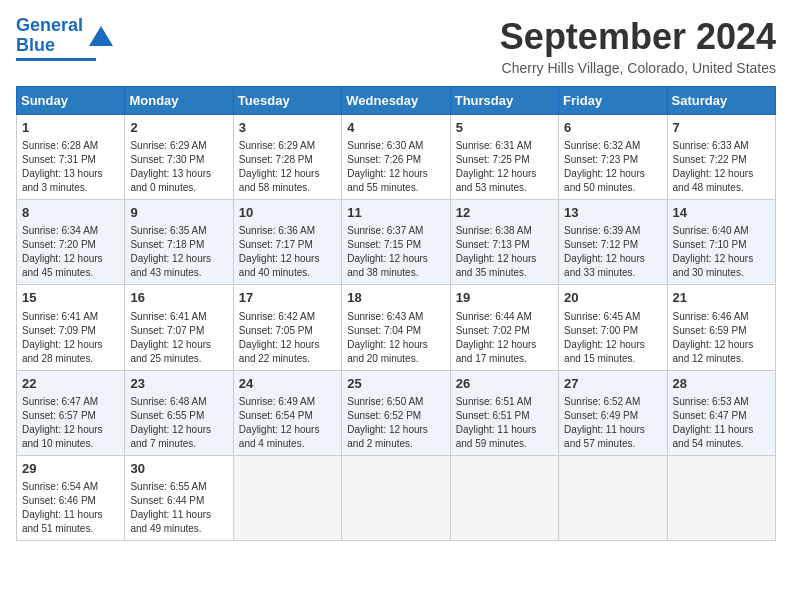 This screenshot has height=612, width=792. I want to click on calendar-week-1: 1Sunrise: 6:28 AMSunset: 7:31 PMDaylight…, so click(396, 158).